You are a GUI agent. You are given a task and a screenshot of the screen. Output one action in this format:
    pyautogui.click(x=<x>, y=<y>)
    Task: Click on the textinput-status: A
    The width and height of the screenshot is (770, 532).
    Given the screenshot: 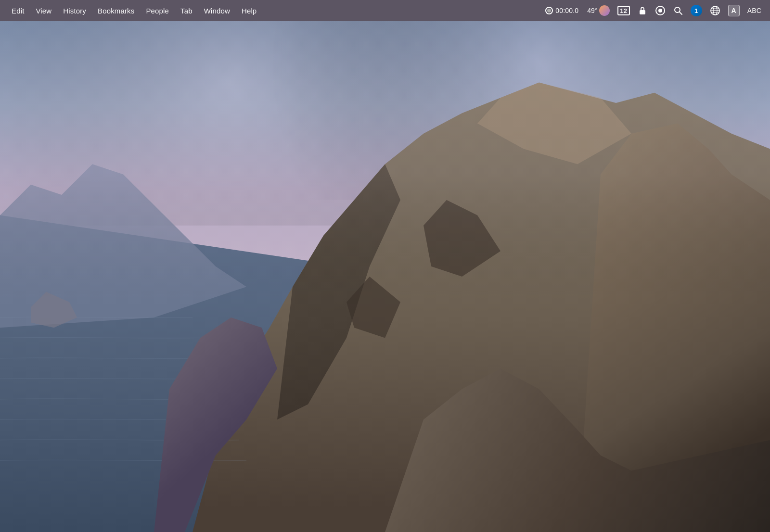 What is the action you would take?
    pyautogui.click(x=734, y=11)
    